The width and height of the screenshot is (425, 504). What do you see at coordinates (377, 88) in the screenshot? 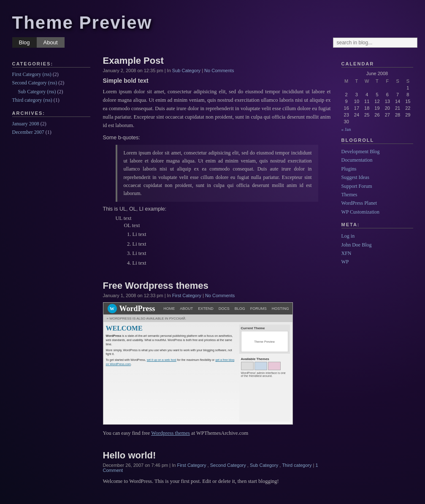
I see `cal-week-1: 1` at bounding box center [377, 88].